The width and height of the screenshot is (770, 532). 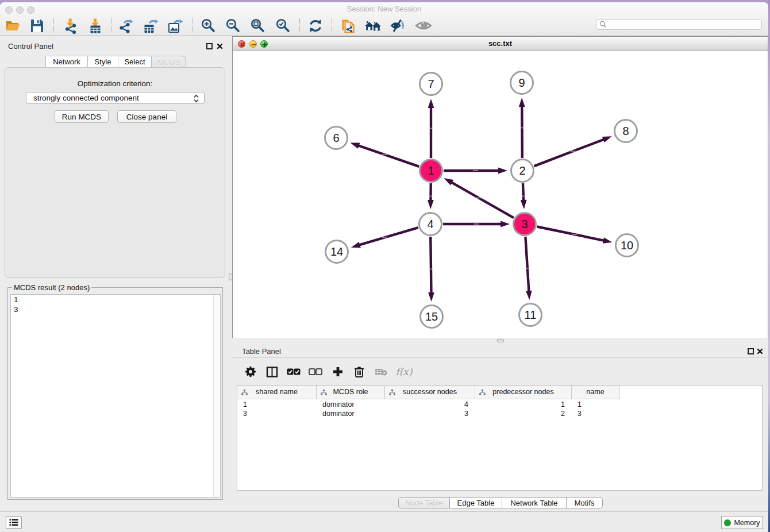 I want to click on table-tab-edge-table: Edge Table, so click(x=476, y=503).